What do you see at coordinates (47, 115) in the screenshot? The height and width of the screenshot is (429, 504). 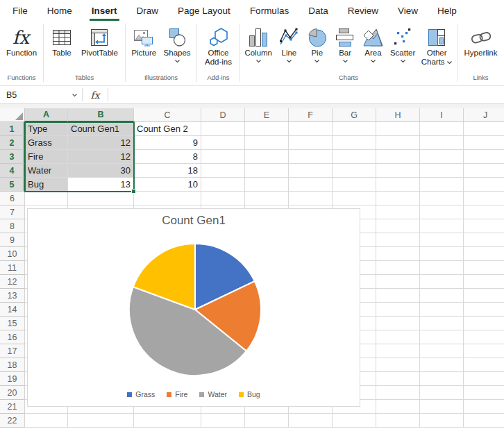 I see `column-header-A: A` at bounding box center [47, 115].